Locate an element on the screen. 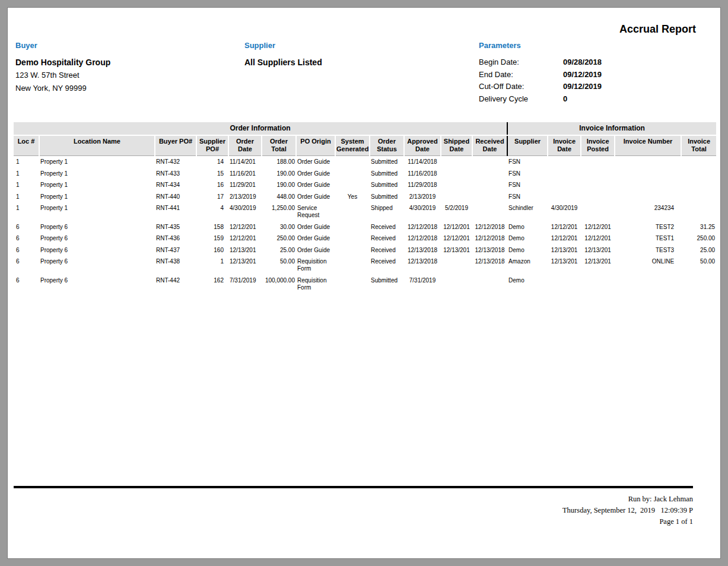 The width and height of the screenshot is (728, 566). column-header: Supplier PO# is located at coordinates (212, 146).